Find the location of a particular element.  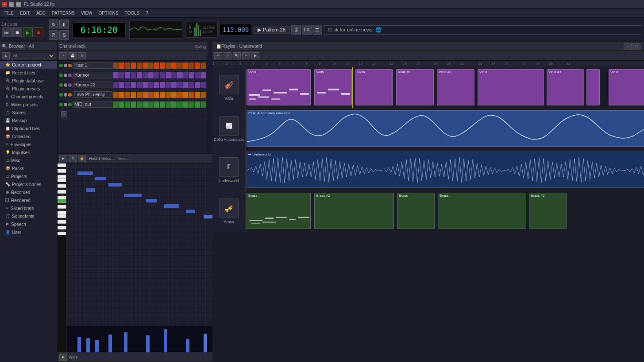

segment-viola-viola3a: Viola #3 is located at coordinates (456, 87).